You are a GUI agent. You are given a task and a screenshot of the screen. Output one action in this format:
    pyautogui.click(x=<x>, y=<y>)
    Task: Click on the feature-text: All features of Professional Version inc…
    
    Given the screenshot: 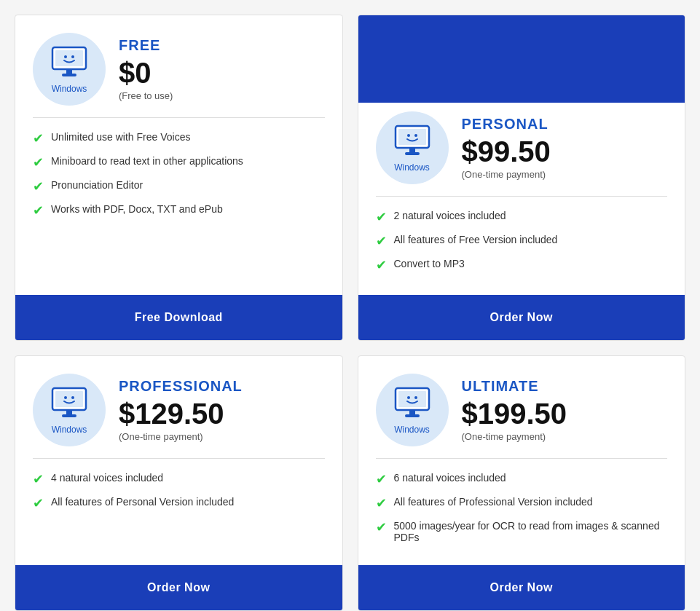 What is the action you would take?
    pyautogui.click(x=494, y=502)
    